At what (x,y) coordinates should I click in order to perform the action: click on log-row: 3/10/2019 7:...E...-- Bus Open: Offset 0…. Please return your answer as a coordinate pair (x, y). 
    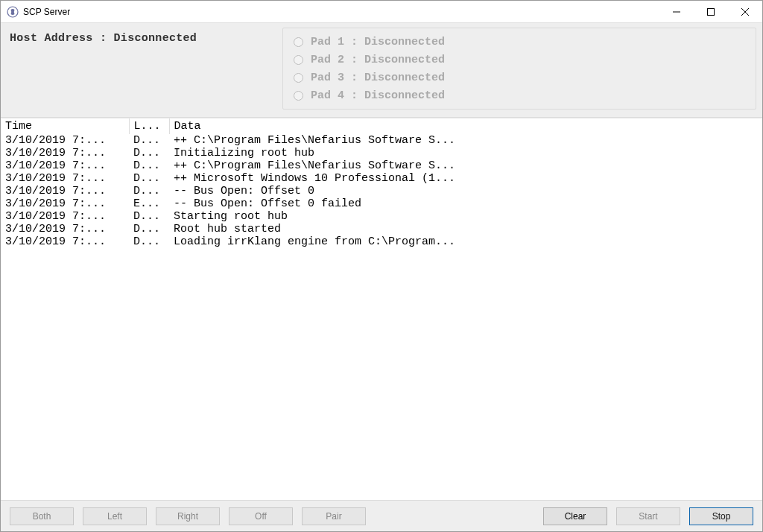
    Looking at the image, I should click on (382, 204).